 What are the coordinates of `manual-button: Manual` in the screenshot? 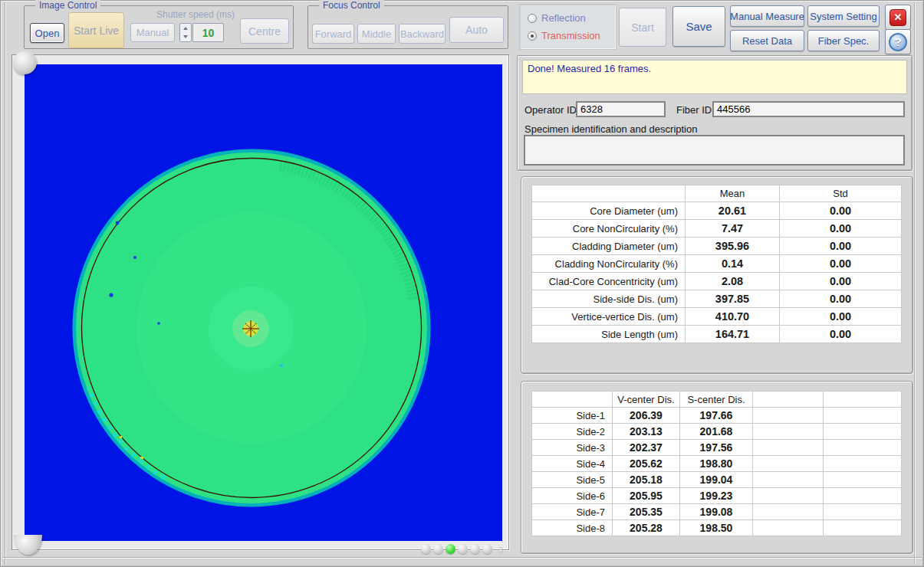 It's located at (153, 32).